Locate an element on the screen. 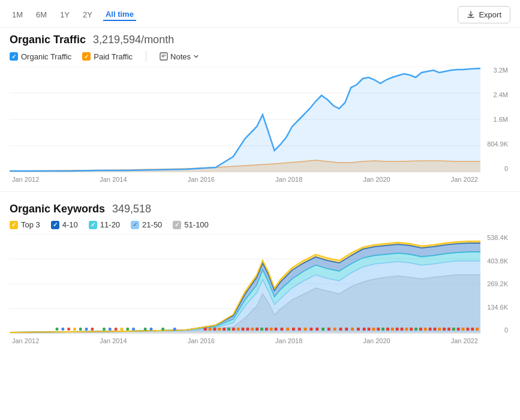  21-50-checkbox: ✓ is located at coordinates (135, 225).